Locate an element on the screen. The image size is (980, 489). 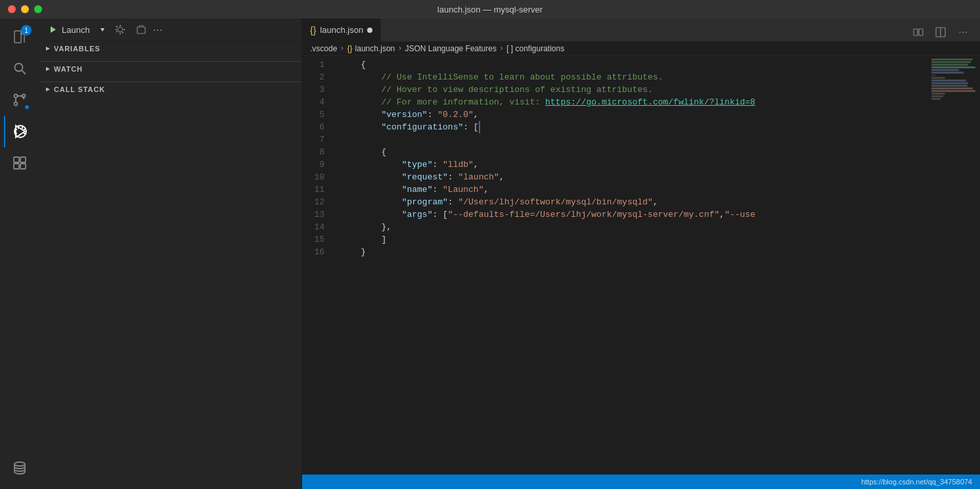
status-url: https://blog.csdn.net/qq_34758074 is located at coordinates (917, 482).